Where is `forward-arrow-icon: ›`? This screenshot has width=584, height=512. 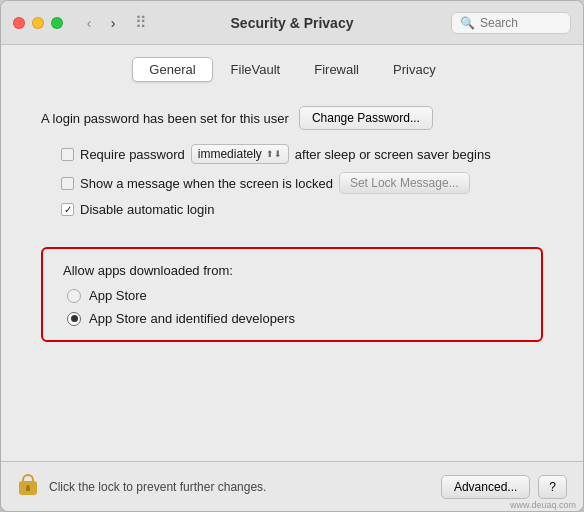 forward-arrow-icon: › is located at coordinates (113, 23).